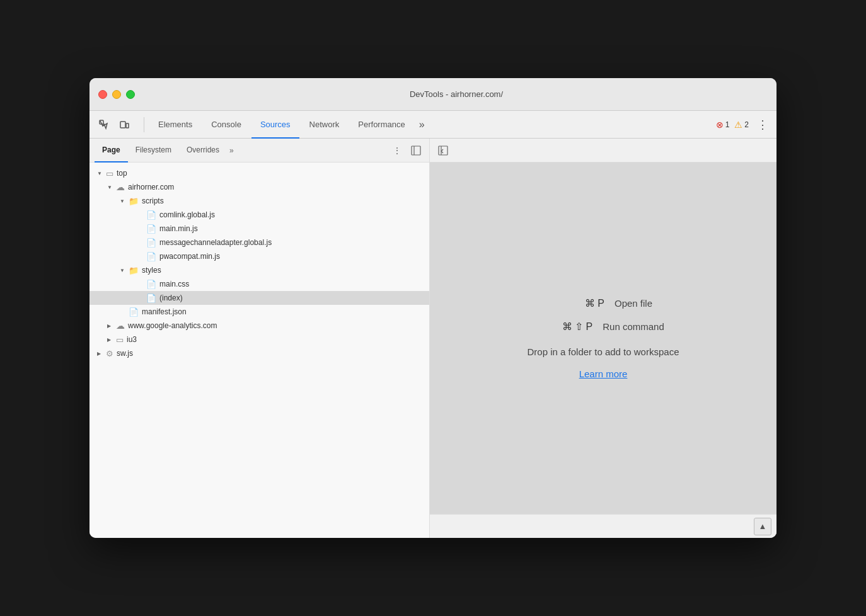  What do you see at coordinates (381, 125) in the screenshot?
I see `tab-performance: Performance` at bounding box center [381, 125].